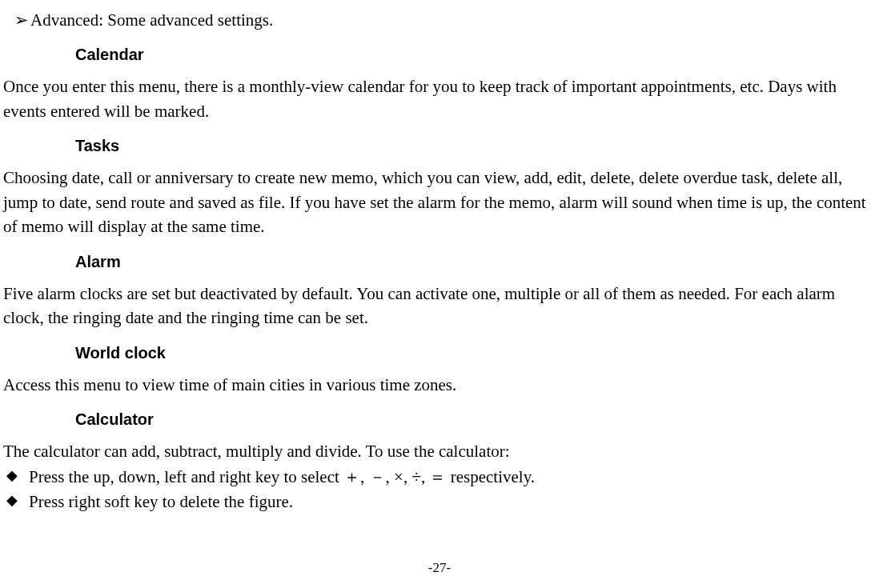 Image resolution: width=879 pixels, height=588 pixels. I want to click on bullet-text: Press right soft key to delete the figur…, so click(161, 502).